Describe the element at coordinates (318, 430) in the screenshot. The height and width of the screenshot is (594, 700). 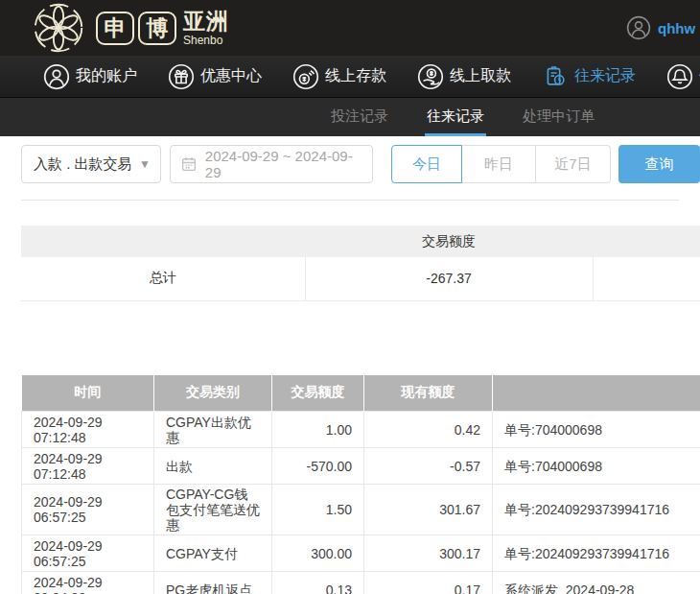
I see `cell-amount: 1.00` at that location.